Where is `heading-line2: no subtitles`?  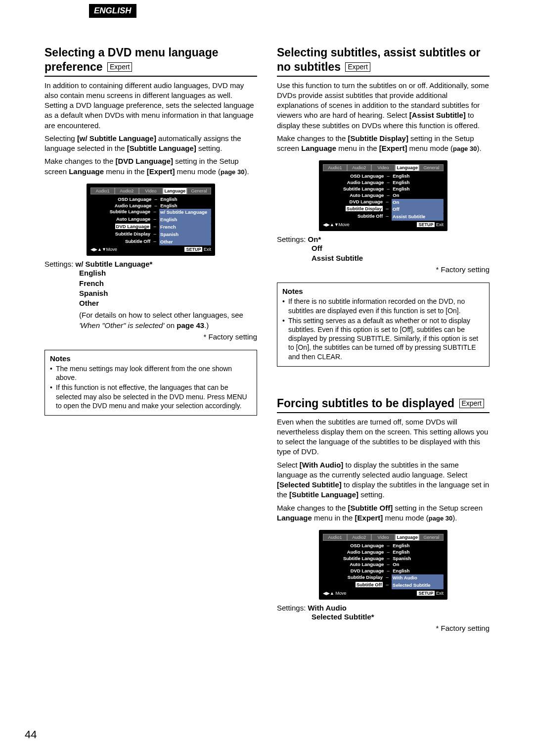 heading-line2: no subtitles is located at coordinates (309, 67).